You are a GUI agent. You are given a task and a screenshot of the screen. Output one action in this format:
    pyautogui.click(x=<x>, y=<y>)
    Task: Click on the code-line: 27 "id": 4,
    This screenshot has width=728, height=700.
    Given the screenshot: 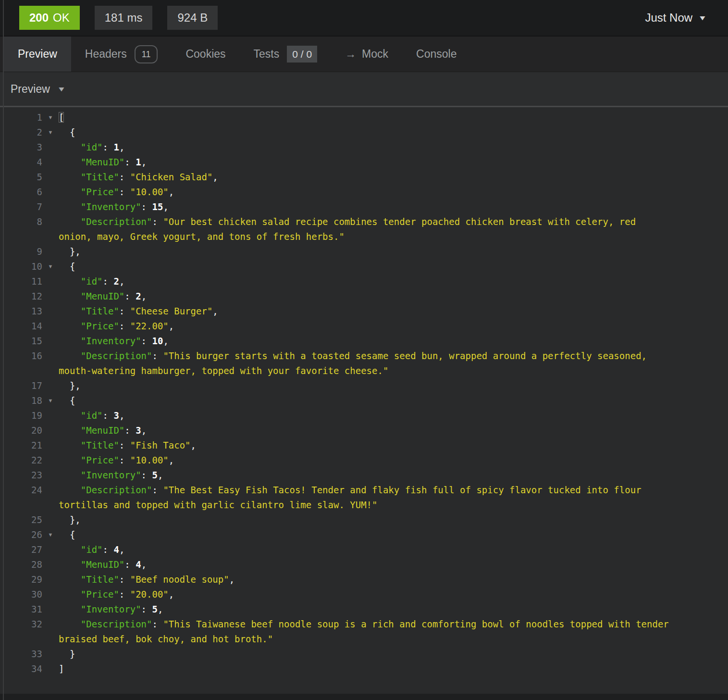 What is the action you would take?
    pyautogui.click(x=364, y=550)
    